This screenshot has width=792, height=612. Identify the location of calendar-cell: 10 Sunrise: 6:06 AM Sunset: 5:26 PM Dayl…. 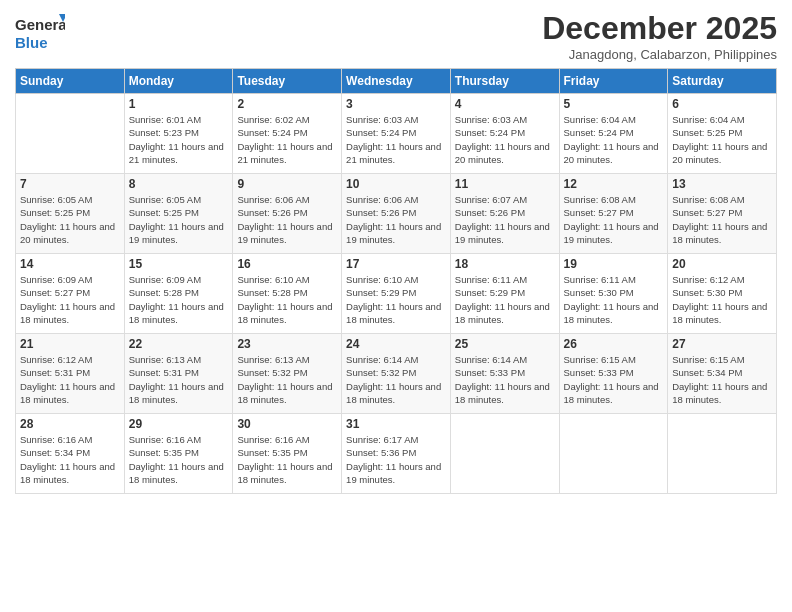
(396, 214).